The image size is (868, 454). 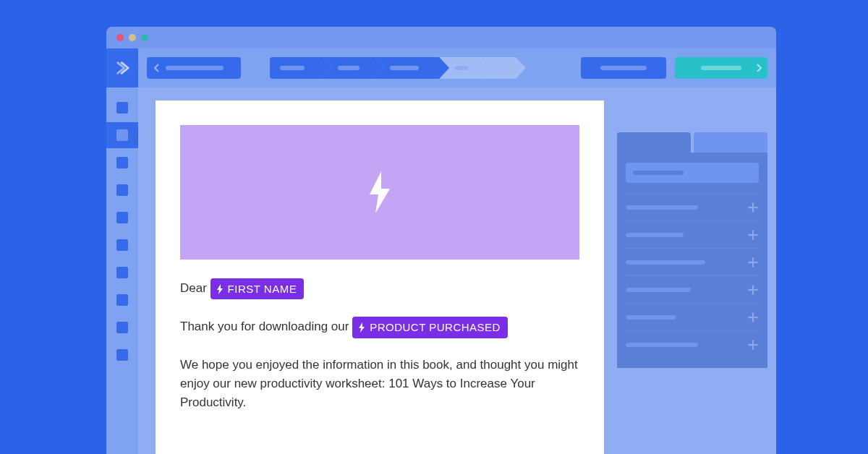 What do you see at coordinates (263, 289) in the screenshot?
I see `merge-tag-label: FIRST NAME` at bounding box center [263, 289].